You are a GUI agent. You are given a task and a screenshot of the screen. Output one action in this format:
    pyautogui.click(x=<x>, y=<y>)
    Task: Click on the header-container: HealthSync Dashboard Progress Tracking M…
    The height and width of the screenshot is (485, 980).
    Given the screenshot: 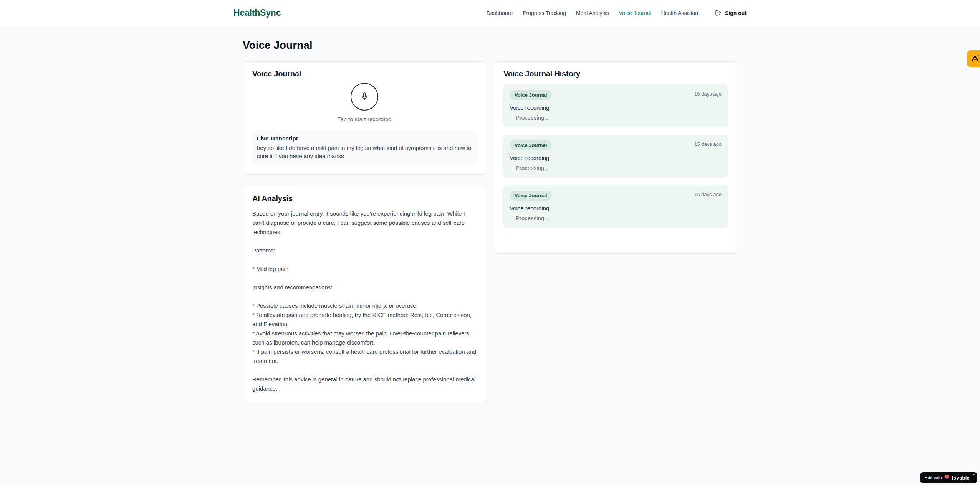 What is the action you would take?
    pyautogui.click(x=490, y=13)
    